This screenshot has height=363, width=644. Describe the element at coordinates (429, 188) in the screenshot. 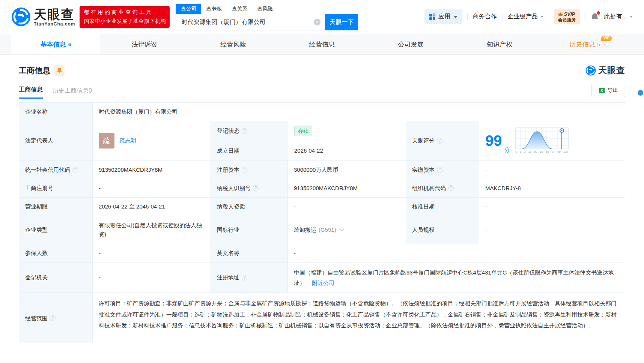

I see `label-text: 组织机构代码` at that location.